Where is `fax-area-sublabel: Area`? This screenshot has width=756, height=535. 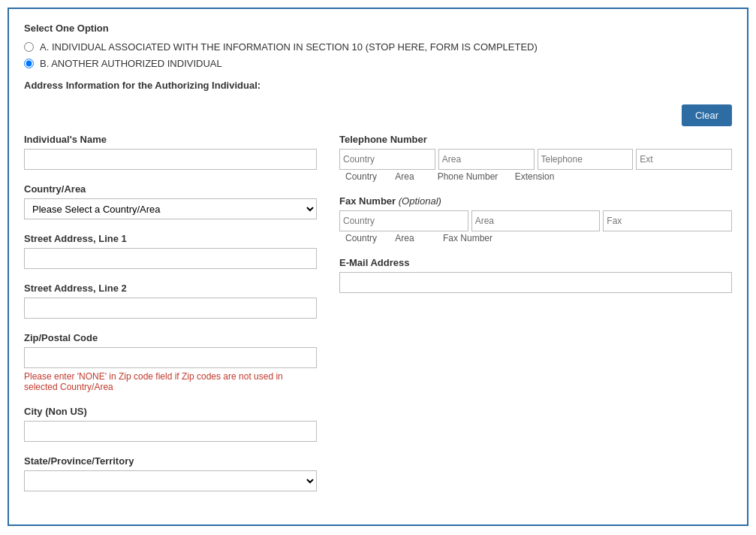 fax-area-sublabel: Area is located at coordinates (405, 238).